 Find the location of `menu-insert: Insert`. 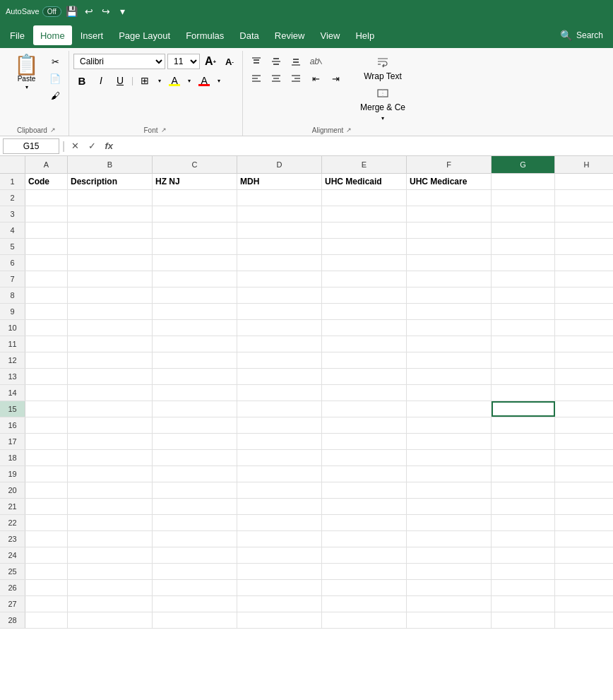

menu-insert: Insert is located at coordinates (92, 35).